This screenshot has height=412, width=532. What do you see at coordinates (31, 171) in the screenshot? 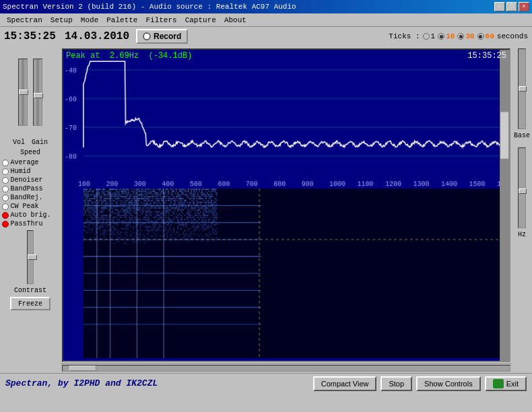
I see `mode-humid: Humid` at bounding box center [31, 171].